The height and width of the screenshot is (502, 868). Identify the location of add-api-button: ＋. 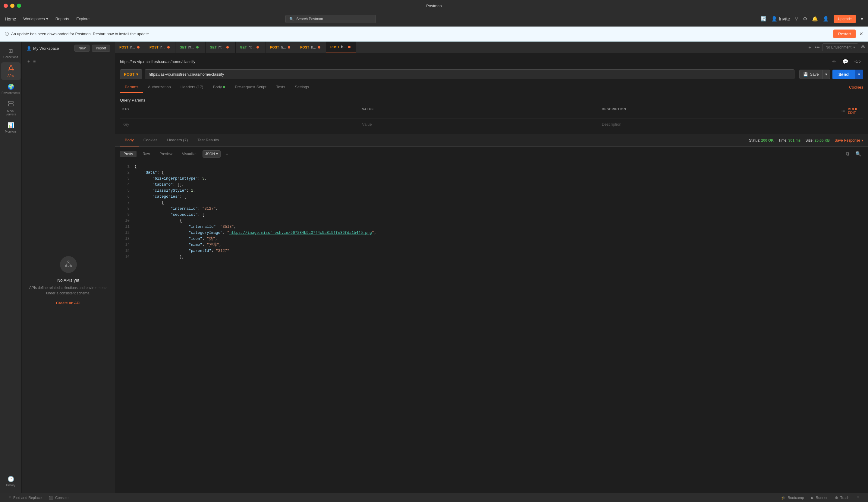
(29, 61).